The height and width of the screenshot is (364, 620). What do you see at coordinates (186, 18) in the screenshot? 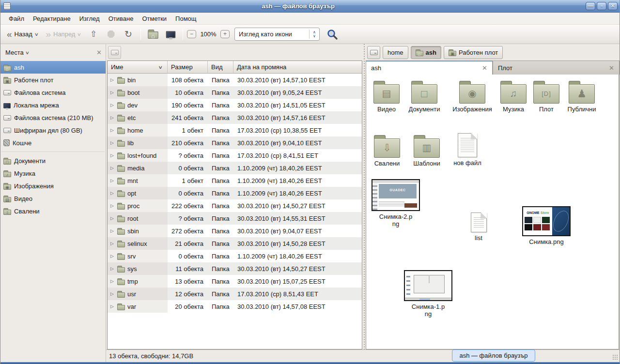
I see `menu-help: Помощ` at bounding box center [186, 18].